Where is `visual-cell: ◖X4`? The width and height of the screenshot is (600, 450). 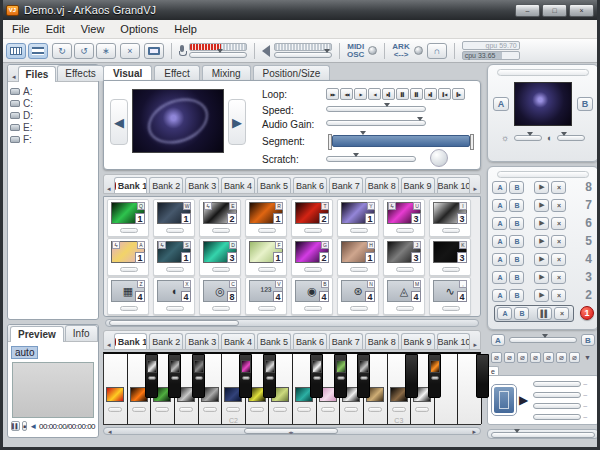 visual-cell: ◖X4 is located at coordinates (174, 296).